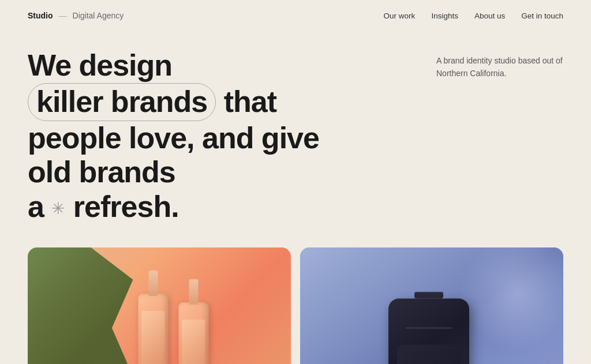 This screenshot has width=591, height=364. I want to click on headline-part1: We design, so click(100, 65).